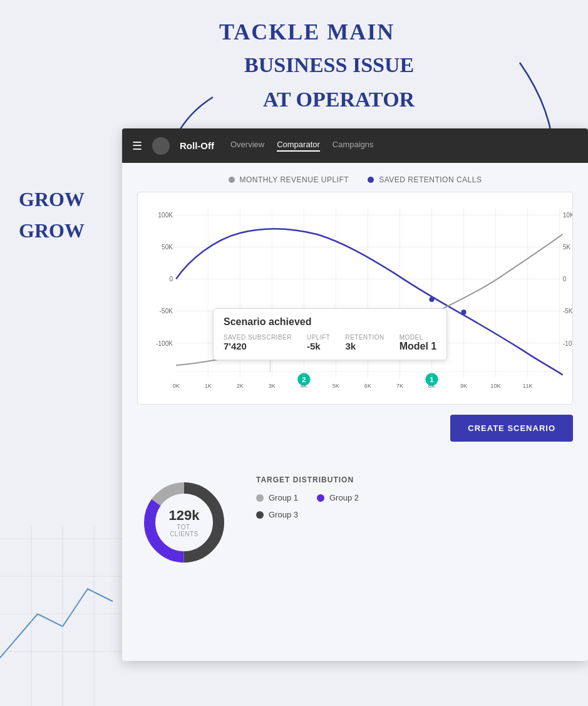 This screenshot has width=588, height=706. Describe the element at coordinates (430, 180) in the screenshot. I see `legend-label-retention: SAVED RETENTION CALLS` at that location.